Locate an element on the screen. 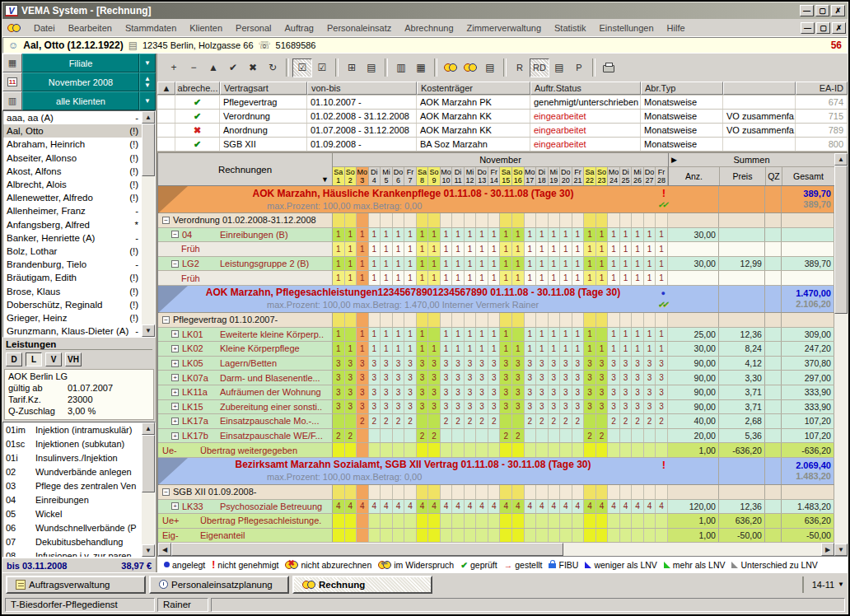  client-row: Doberschütz, Reginald(!) is located at coordinates (72, 305).